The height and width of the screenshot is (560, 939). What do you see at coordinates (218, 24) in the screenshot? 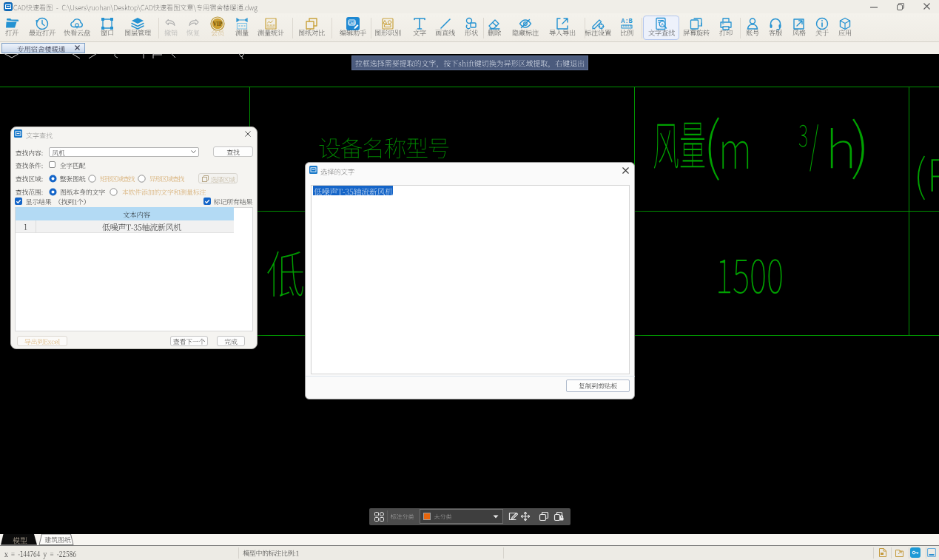
I see `svg-text: VIP` at bounding box center [218, 24].